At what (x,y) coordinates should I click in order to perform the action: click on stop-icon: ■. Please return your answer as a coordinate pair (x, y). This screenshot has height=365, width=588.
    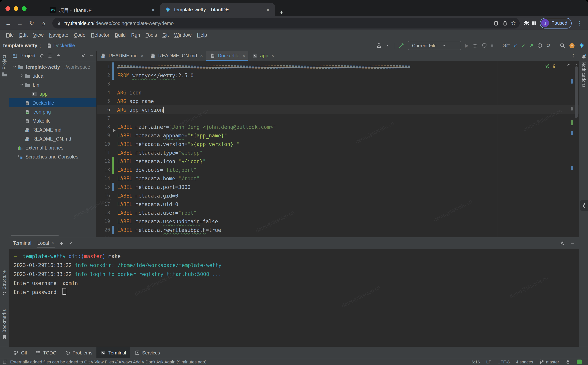
    Looking at the image, I should click on (492, 45).